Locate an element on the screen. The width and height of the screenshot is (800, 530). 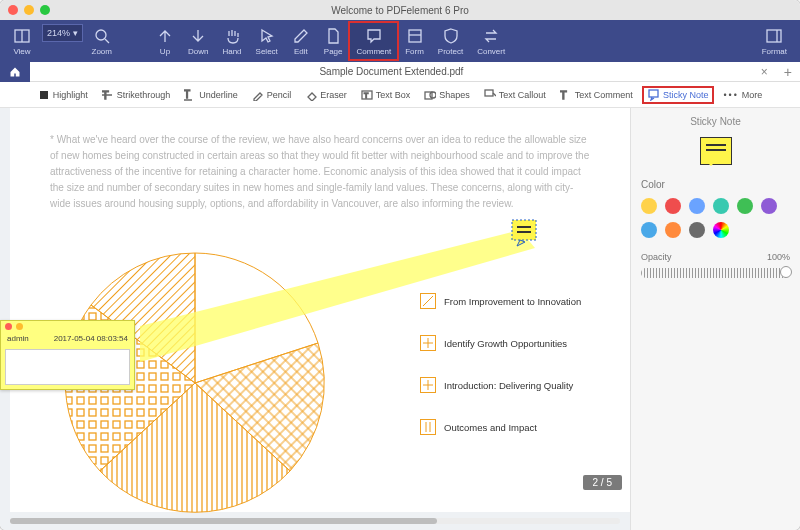
eraser-tool: Eraser is located at coordinates (326, 95).